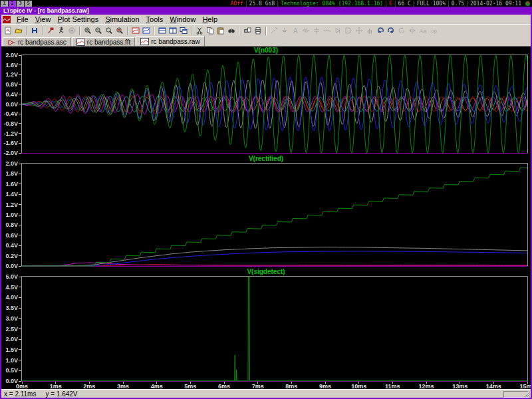 Image resolution: width=532 pixels, height=399 pixels. Describe the element at coordinates (247, 31) in the screenshot. I see `print-preview-icon` at that location.